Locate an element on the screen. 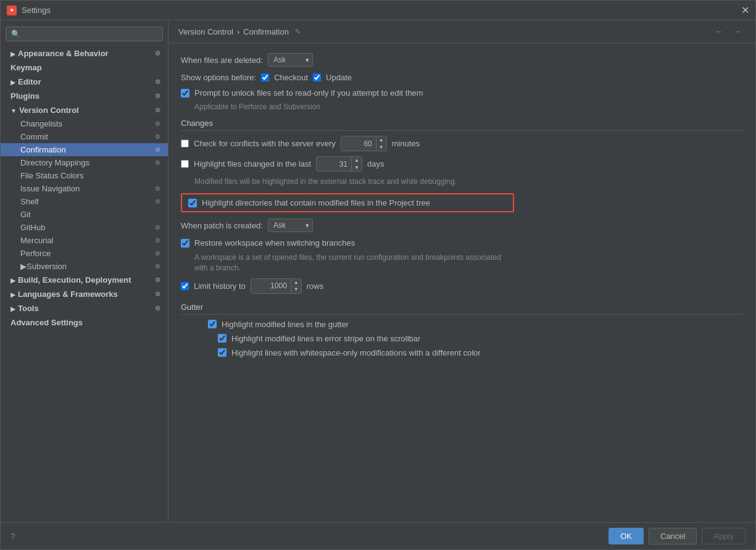  highlight-note: Modified files will be highlighted in th… is located at coordinates (355, 181).